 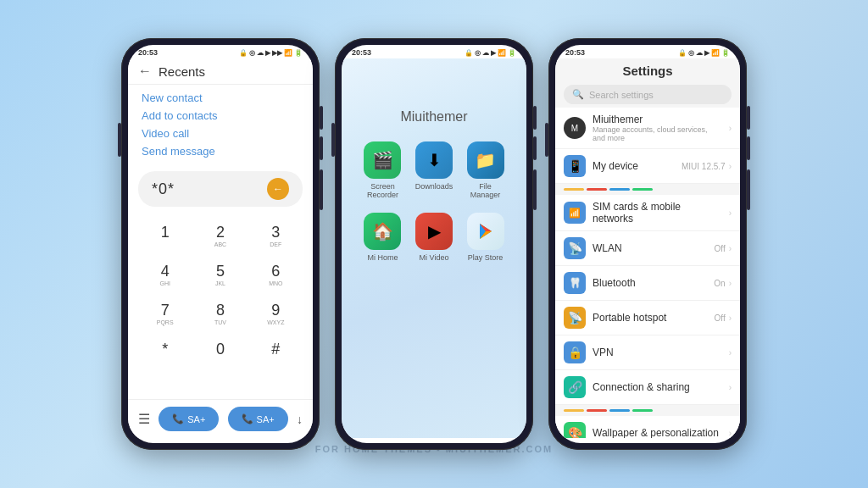 What do you see at coordinates (658, 128) in the screenshot?
I see `profile-content: Miuithemer Manage accounts, cloud servic…` at bounding box center [658, 128].